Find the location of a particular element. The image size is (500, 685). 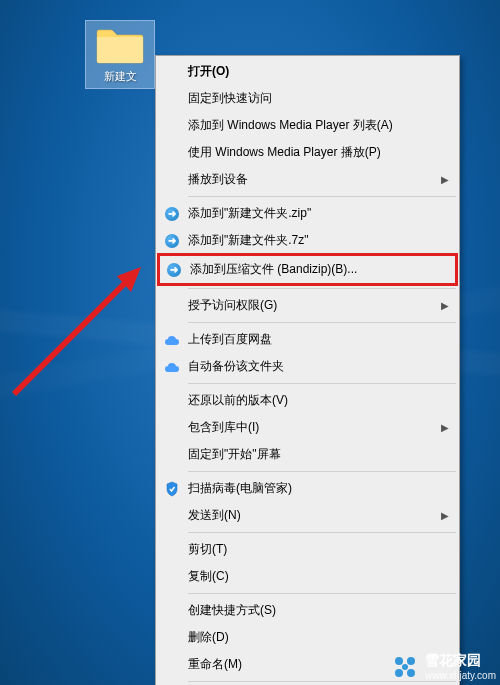

watermark: 雪花家园 www.xhjaty.com is located at coordinates (444, 666).